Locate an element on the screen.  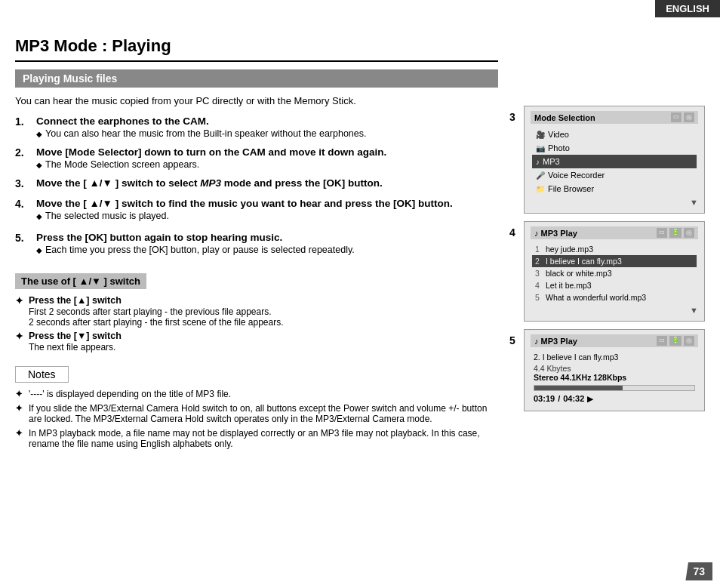
mode-list: 🎥 Video 📷 Photo ♪ MP3 🎤 Voice Recorder 📁… is located at coordinates (614, 162).